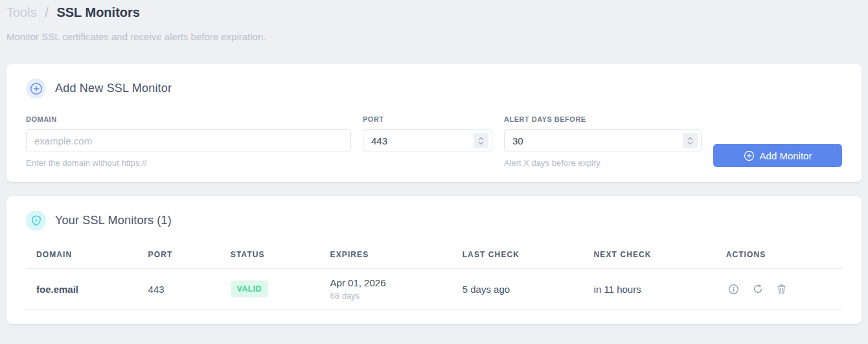  I want to click on port-stepper, so click(481, 141).